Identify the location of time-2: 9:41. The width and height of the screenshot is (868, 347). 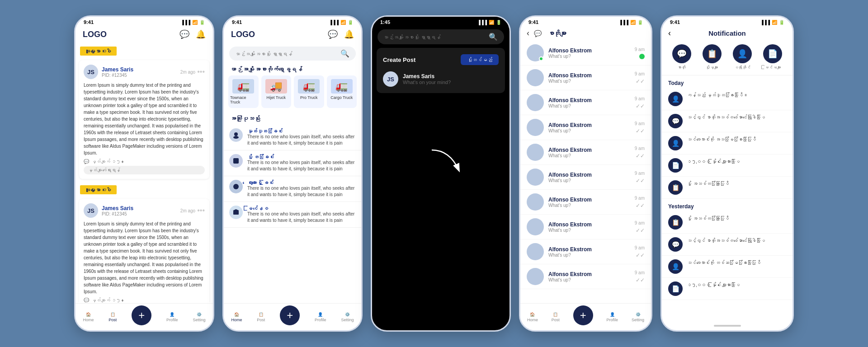
(237, 22).